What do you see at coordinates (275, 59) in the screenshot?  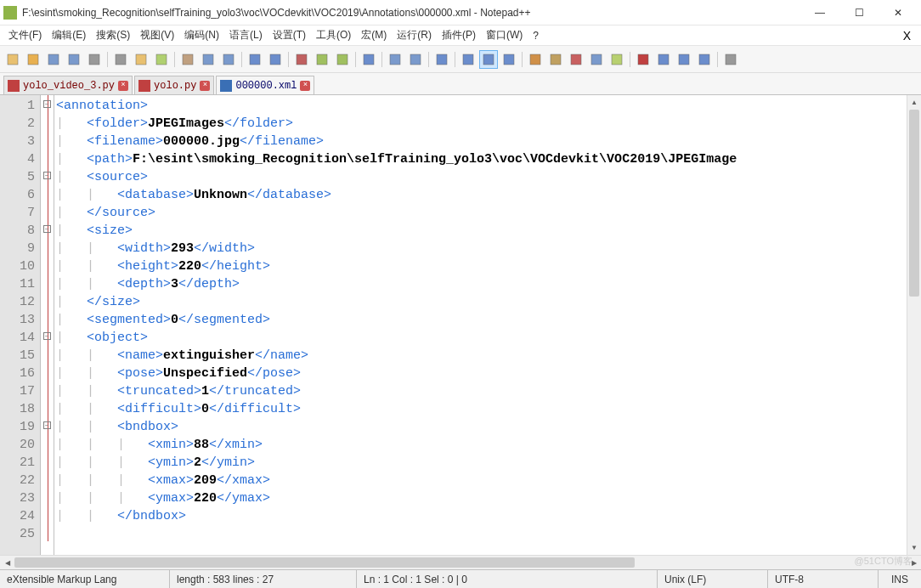 I see `redo-icon` at bounding box center [275, 59].